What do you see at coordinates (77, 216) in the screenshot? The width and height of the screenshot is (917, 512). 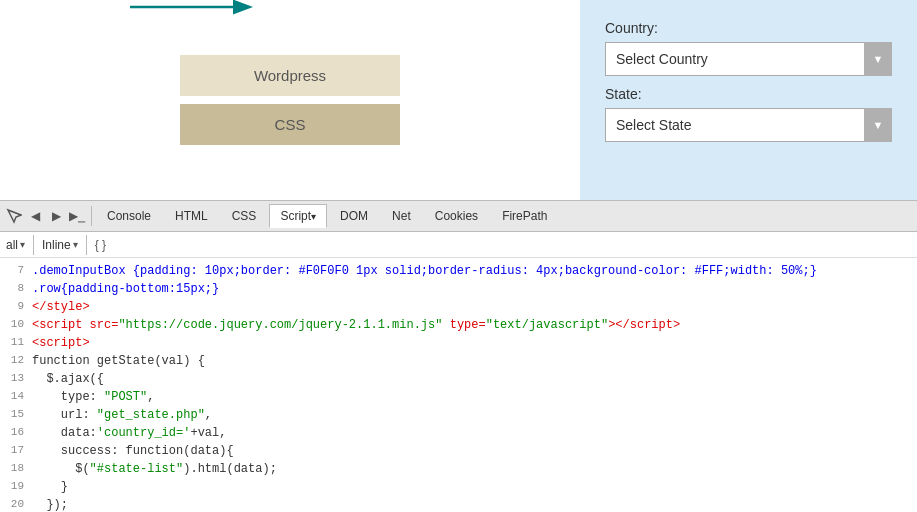 I see `stepover-icon: ▶⎯` at bounding box center [77, 216].